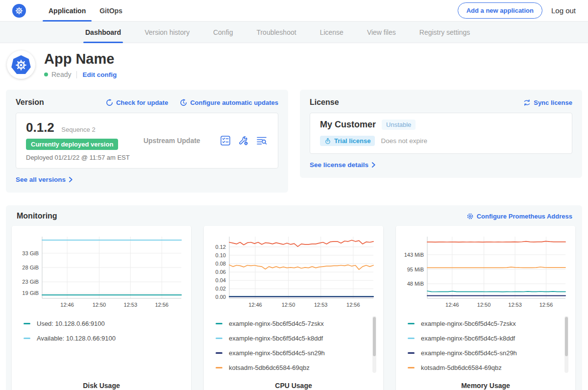 This screenshot has height=390, width=588. What do you see at coordinates (44, 179) in the screenshot?
I see `see-all-versions-link: See all versions` at bounding box center [44, 179].